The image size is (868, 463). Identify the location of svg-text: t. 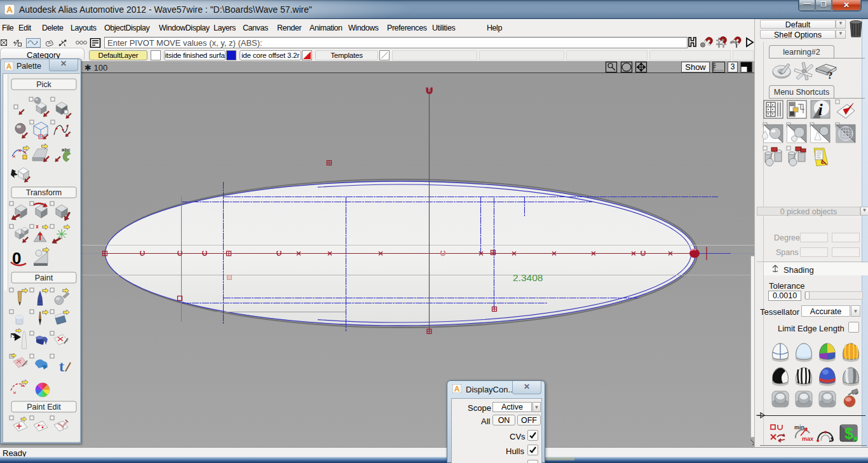
(62, 366).